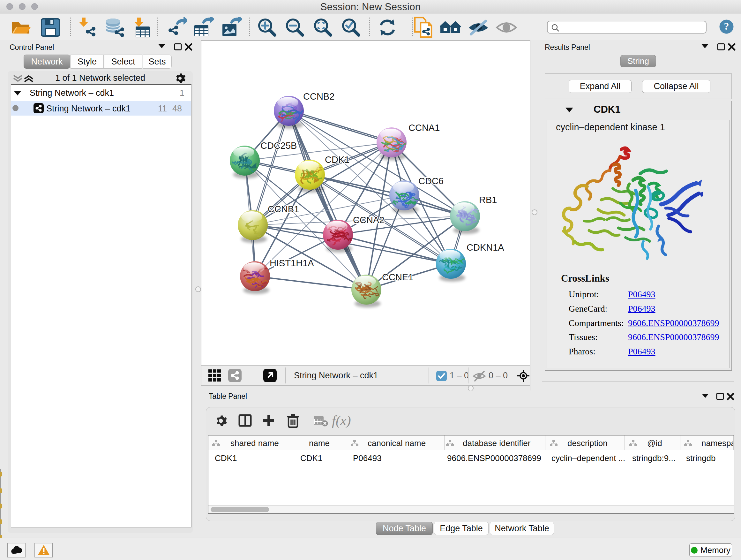 The height and width of the screenshot is (560, 741). What do you see at coordinates (485, 247) in the screenshot?
I see `svg-text: CDKN1A` at bounding box center [485, 247].